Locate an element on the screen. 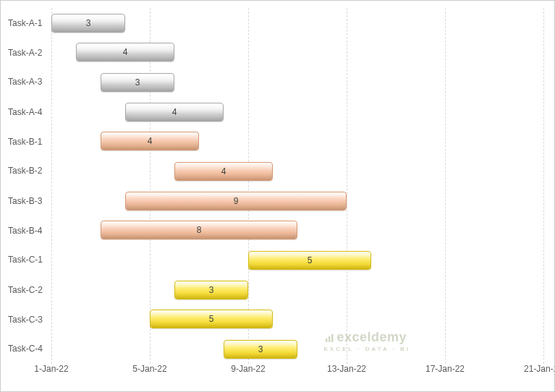  y-axis-tick-label: Task-A-1 is located at coordinates (22, 23).